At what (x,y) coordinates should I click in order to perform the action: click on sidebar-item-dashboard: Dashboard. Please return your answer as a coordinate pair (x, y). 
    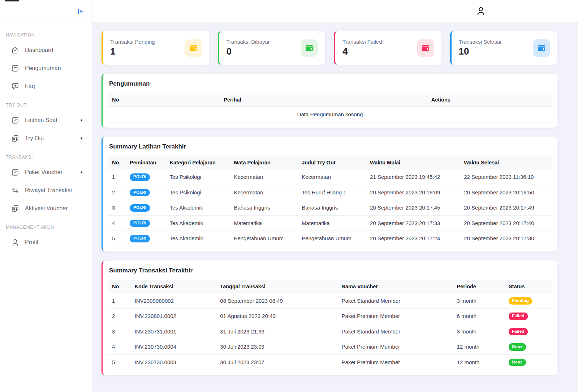
    Looking at the image, I should click on (46, 50).